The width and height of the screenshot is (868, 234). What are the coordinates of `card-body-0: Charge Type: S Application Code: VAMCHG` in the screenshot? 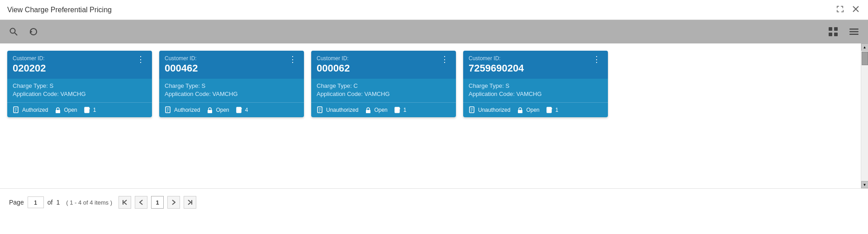 It's located at (80, 91).